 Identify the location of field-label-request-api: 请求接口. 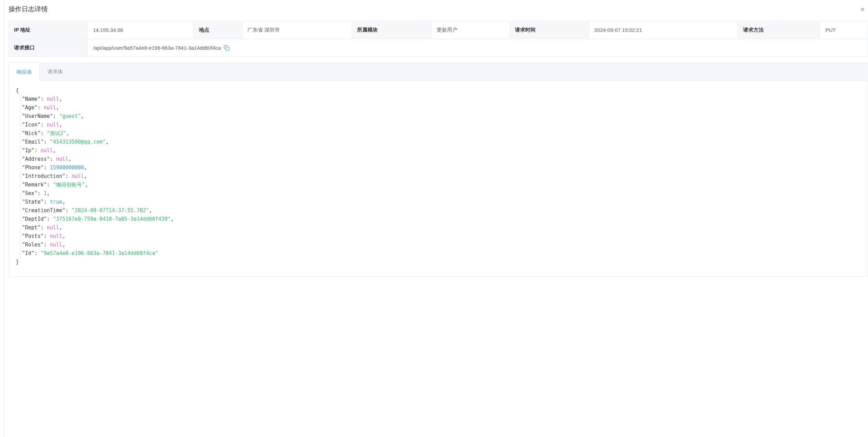
(48, 48).